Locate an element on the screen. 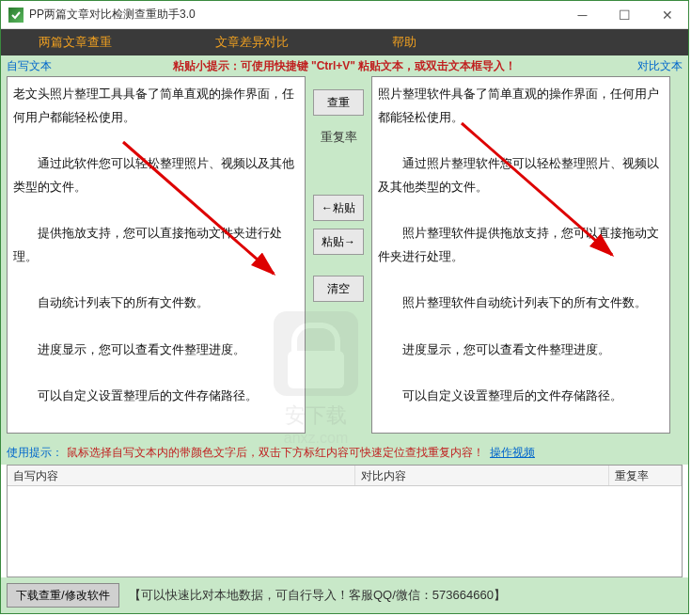 This screenshot has height=616, width=691. right-text-label: 对比文本 is located at coordinates (660, 66).